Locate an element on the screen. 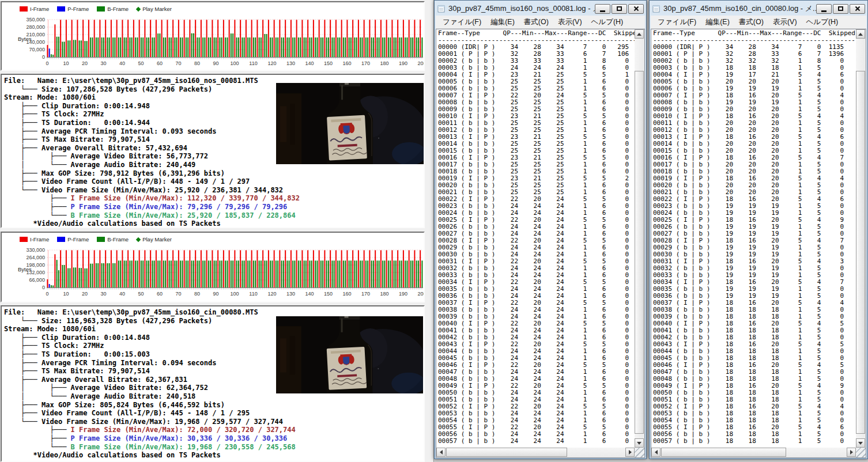 This screenshot has width=868, height=462. tree-line: ├─── Average Overall Bitrate: 62,367,831 is located at coordinates (150, 380).